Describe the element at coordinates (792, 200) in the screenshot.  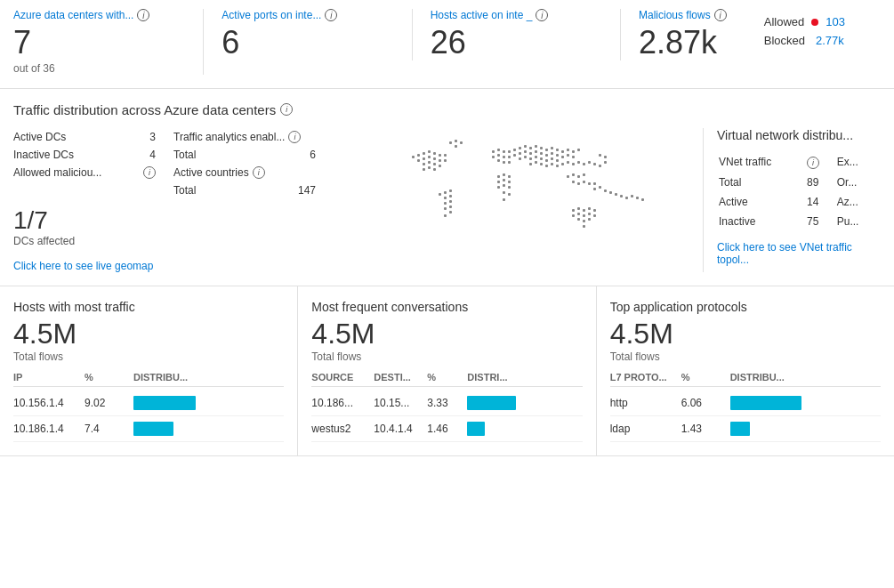
I see `vnet-section: Virtual network distribu... VNet traffic…` at that location.